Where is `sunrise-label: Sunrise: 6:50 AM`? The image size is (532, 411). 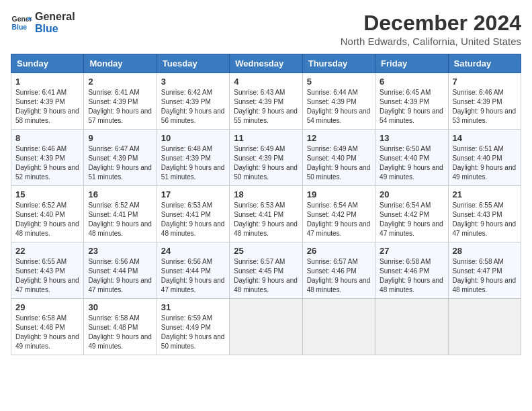
sunrise-label: Sunrise: 6:50 AM is located at coordinates (405, 149).